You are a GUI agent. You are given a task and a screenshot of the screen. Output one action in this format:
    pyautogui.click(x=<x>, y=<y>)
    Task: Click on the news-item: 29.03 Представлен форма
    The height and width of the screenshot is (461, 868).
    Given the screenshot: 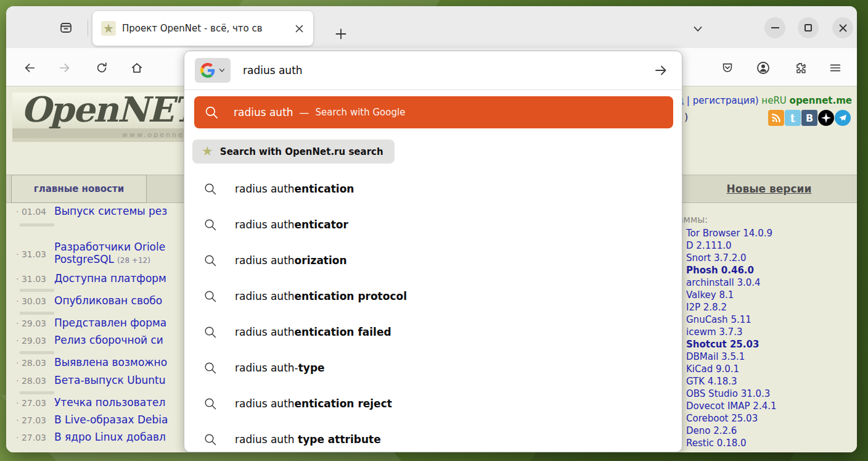 What is the action you would take?
    pyautogui.click(x=108, y=323)
    